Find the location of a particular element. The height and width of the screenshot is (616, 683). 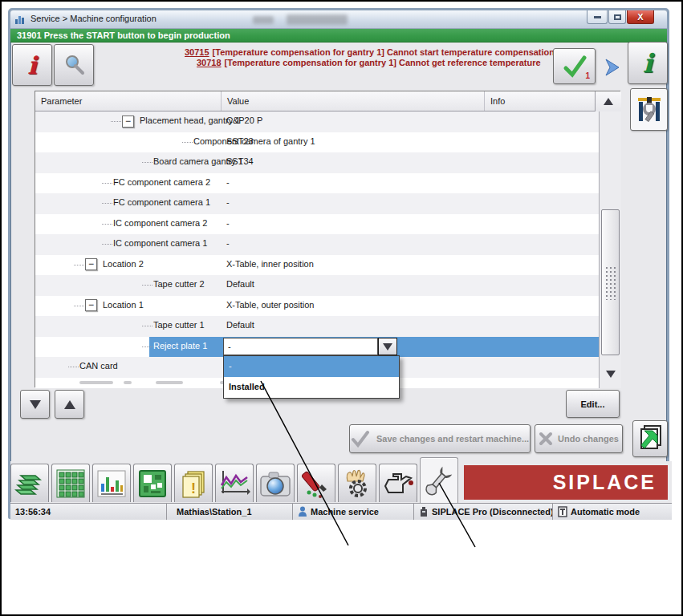

table-row: −Placement head, gantry 1C&P20 P is located at coordinates (317, 122).